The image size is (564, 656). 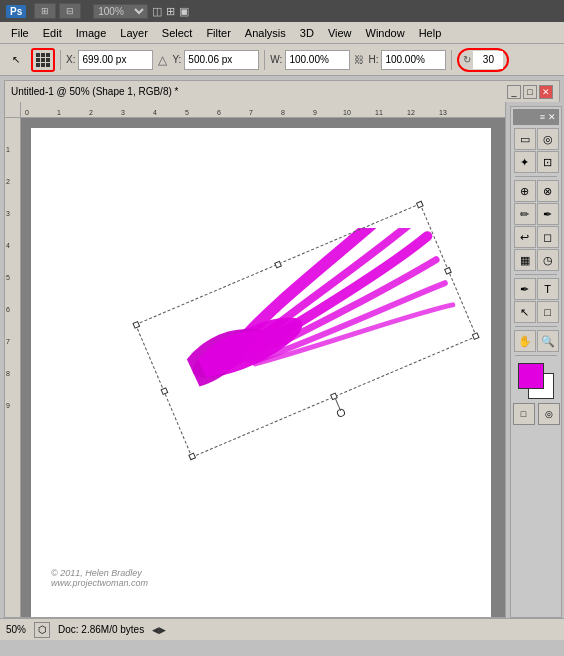 What do you see at coordinates (120, 12) in the screenshot?
I see `zoom-select: 100% 50% 75% 200%` at bounding box center [120, 12].